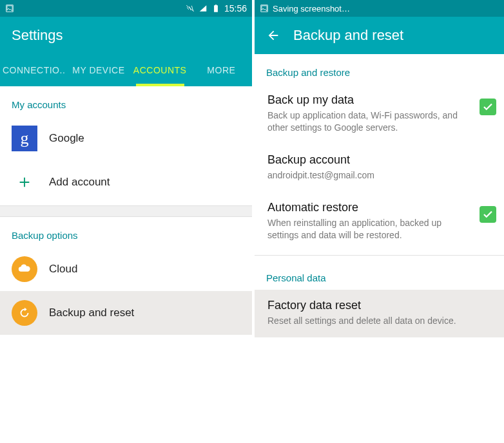 This screenshot has width=504, height=443. Describe the element at coordinates (190, 8) in the screenshot. I see `vibrate-icon` at that location.